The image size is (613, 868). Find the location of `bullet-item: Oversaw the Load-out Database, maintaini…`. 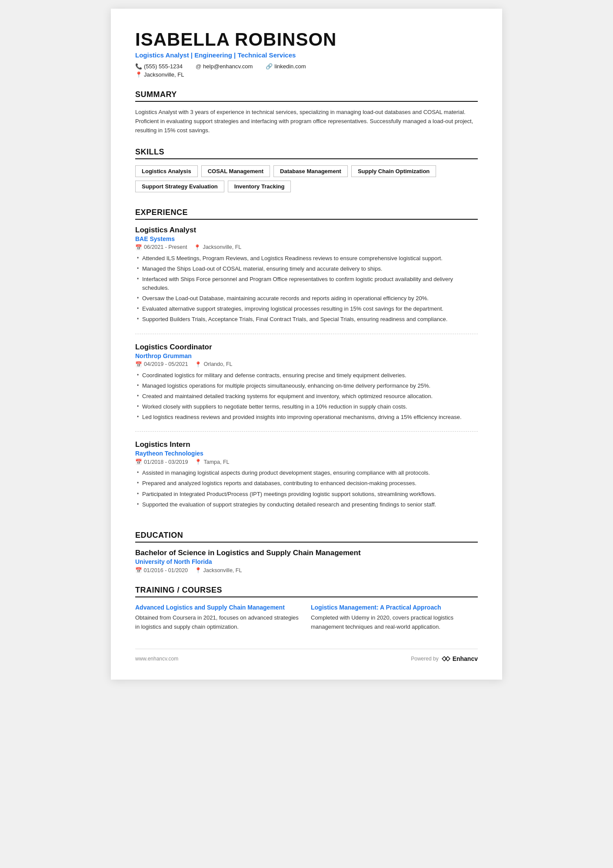

bullet-item: Oversaw the Load-out Database, maintaini… is located at coordinates (306, 298).